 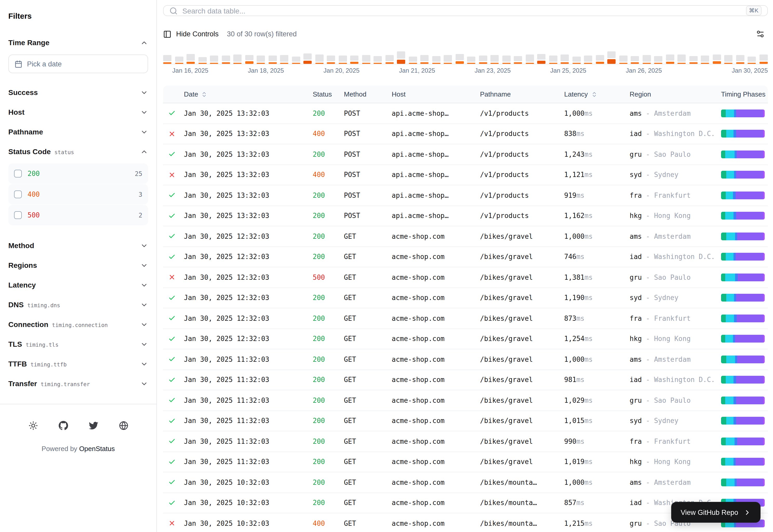 What do you see at coordinates (63, 425) in the screenshot?
I see `github-link` at bounding box center [63, 425].